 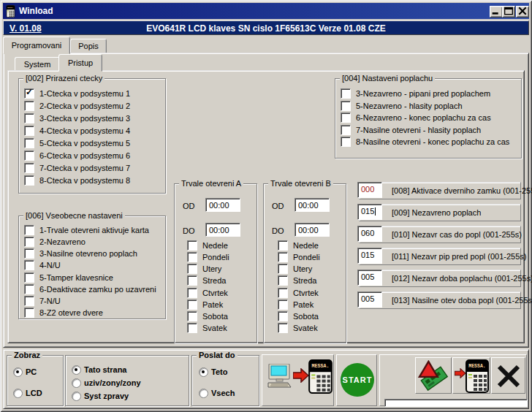 What do you see at coordinates (509, 375) in the screenshot?
I see `cancel-button` at bounding box center [509, 375].